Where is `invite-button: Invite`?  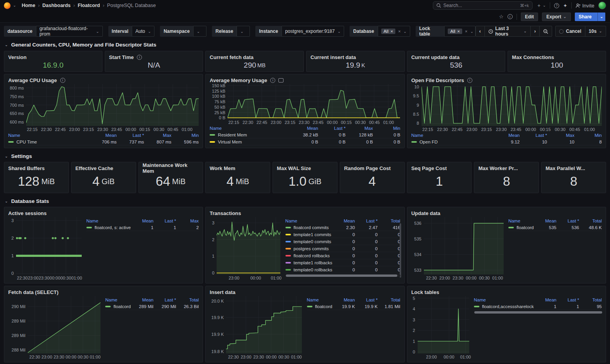 invite-button: Invite is located at coordinates (585, 5).